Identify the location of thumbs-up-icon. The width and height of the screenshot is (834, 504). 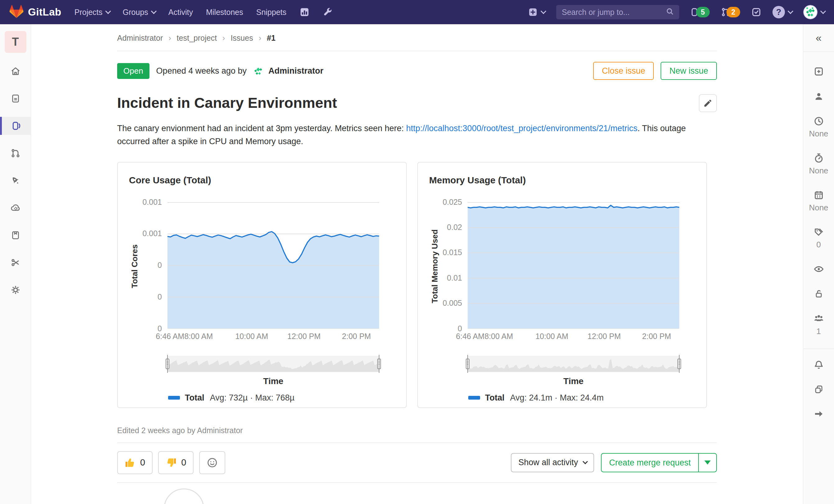
(130, 462).